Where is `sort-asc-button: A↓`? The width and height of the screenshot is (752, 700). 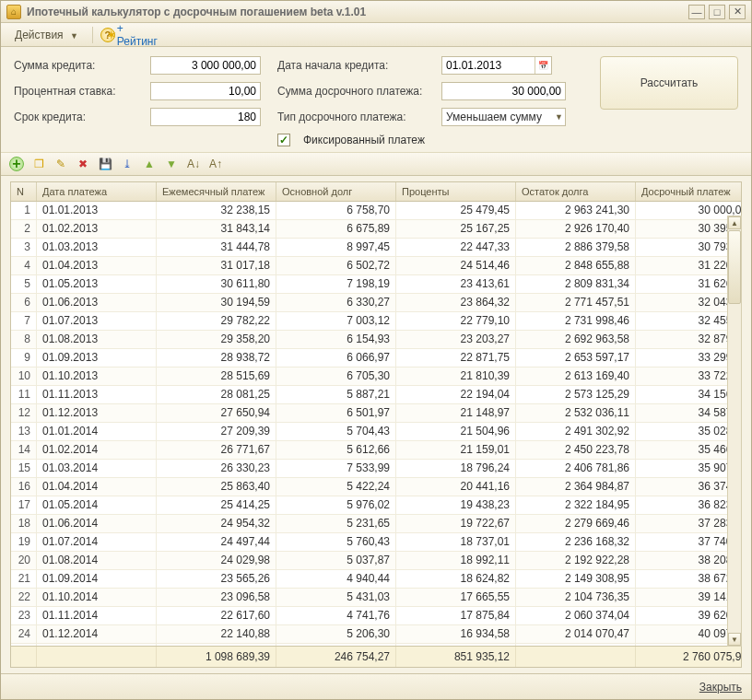
sort-asc-button: A↓ is located at coordinates (194, 164).